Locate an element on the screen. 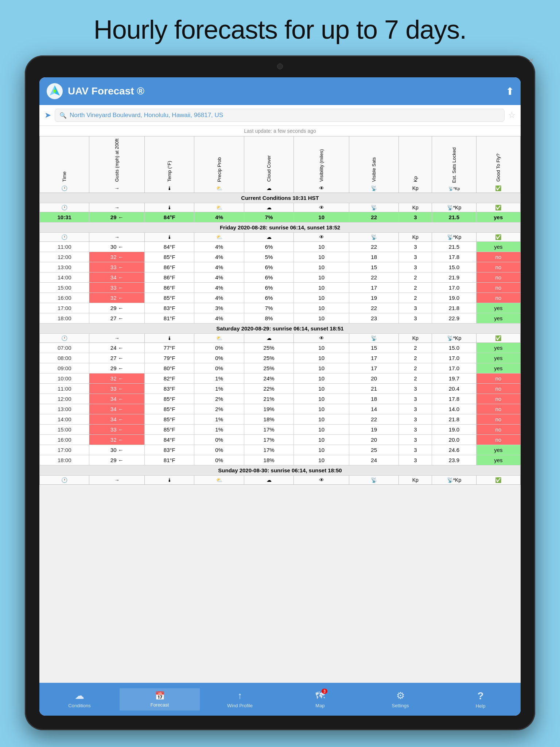 This screenshot has height=747, width=560. tab-help: ? Help is located at coordinates (481, 700).